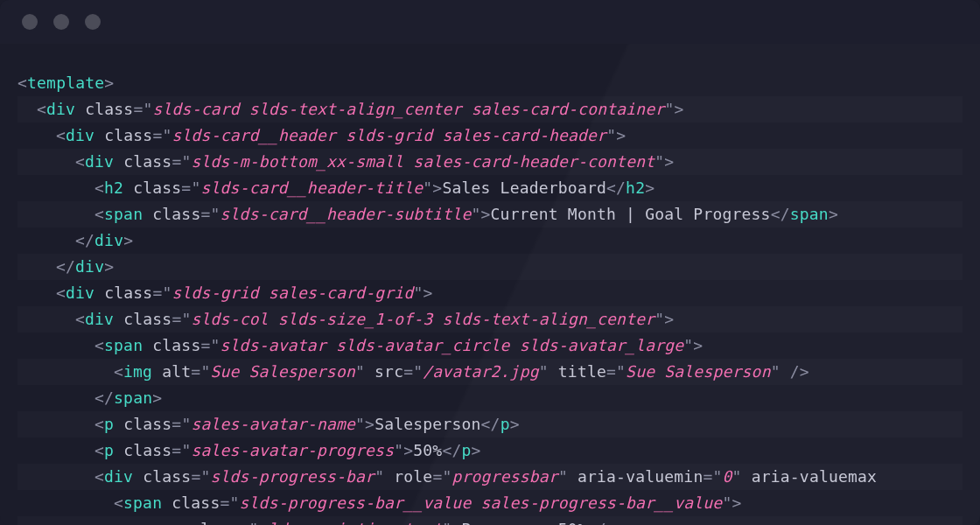 The width and height of the screenshot is (980, 525). What do you see at coordinates (635, 476) in the screenshot?
I see `code-token: aria-valuemin` at bounding box center [635, 476].